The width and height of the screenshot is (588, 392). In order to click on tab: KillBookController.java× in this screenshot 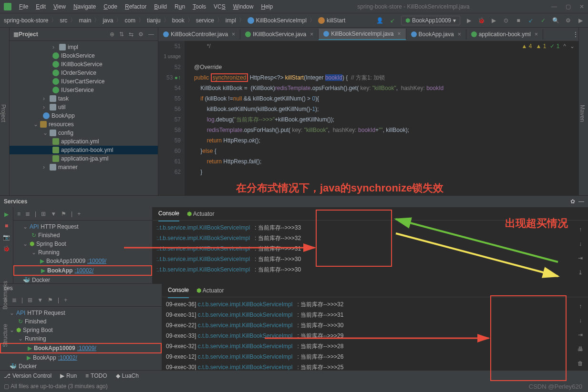, I will do `click(199, 34)`.